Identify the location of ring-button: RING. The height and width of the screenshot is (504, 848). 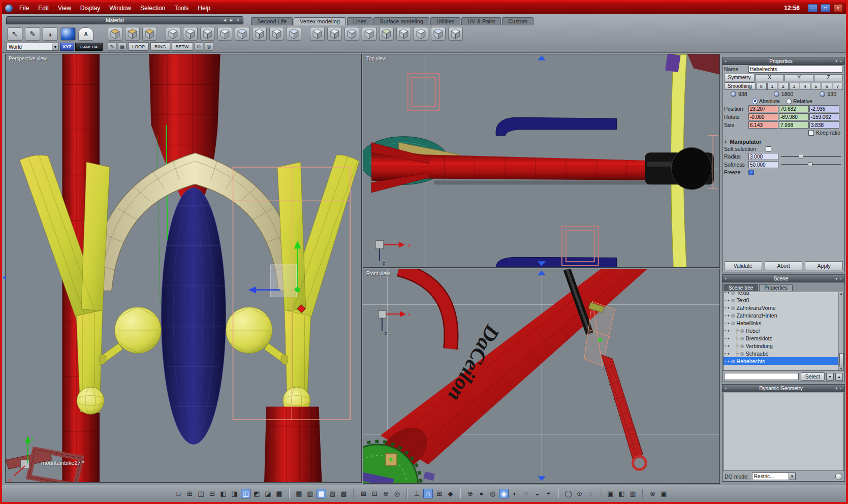
(161, 47).